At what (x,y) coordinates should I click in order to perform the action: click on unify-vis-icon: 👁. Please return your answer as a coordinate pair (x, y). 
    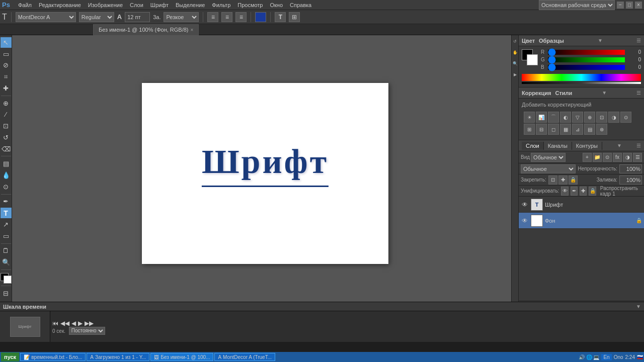
    Looking at the image, I should click on (565, 191).